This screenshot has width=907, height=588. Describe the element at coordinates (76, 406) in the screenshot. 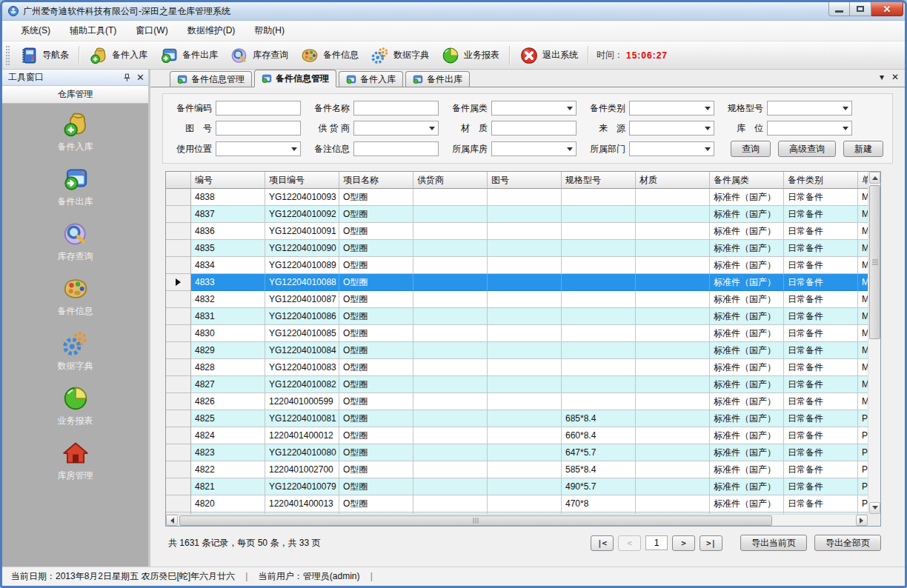

I see `sidebar-item-business-report: 业务报表` at that location.